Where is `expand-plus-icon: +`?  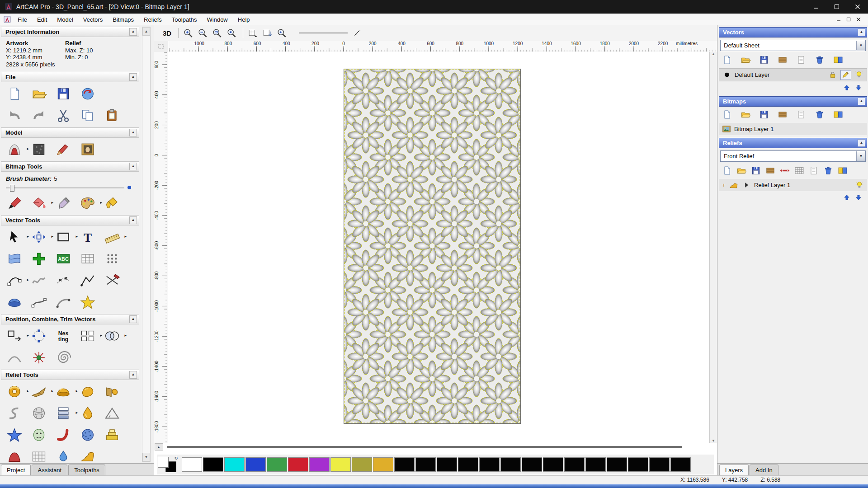
expand-plus-icon: + is located at coordinates (724, 185).